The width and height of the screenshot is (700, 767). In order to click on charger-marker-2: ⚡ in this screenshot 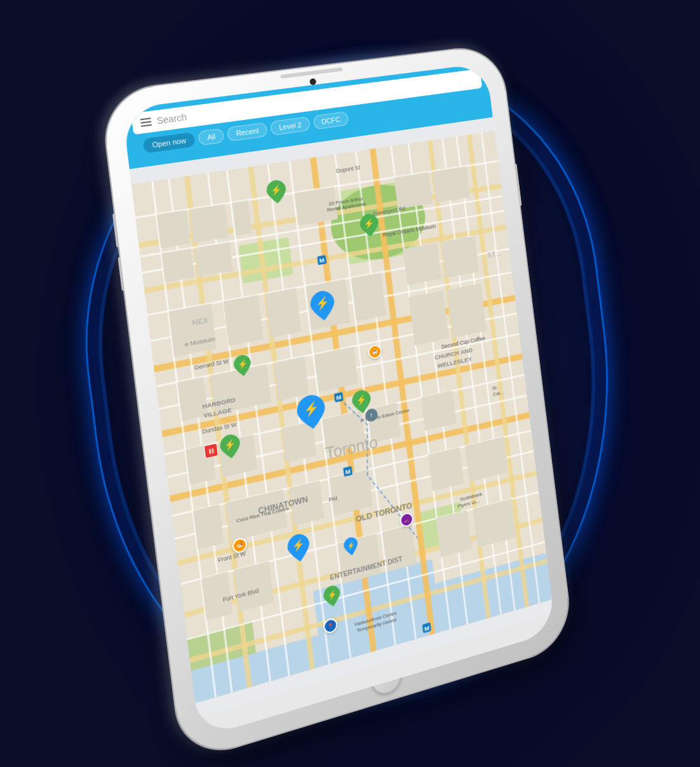, I will do `click(370, 225)`.